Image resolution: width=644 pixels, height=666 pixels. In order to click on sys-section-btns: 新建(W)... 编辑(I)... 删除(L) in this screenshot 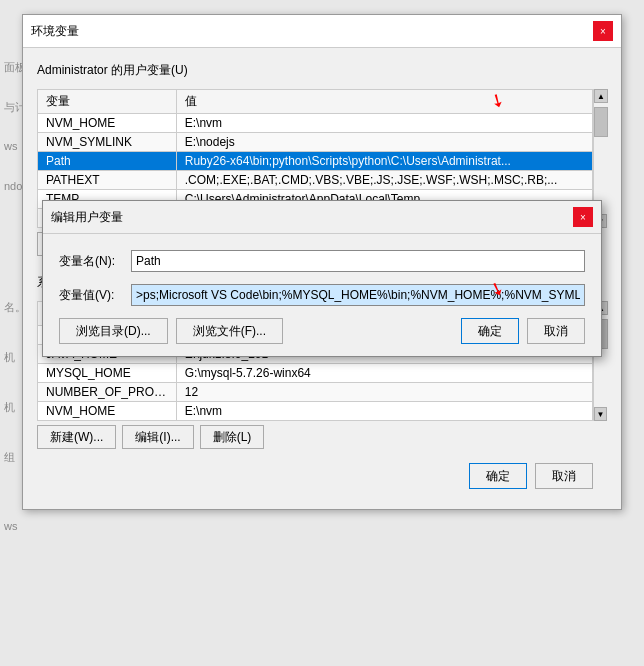, I will do `click(322, 438)`.